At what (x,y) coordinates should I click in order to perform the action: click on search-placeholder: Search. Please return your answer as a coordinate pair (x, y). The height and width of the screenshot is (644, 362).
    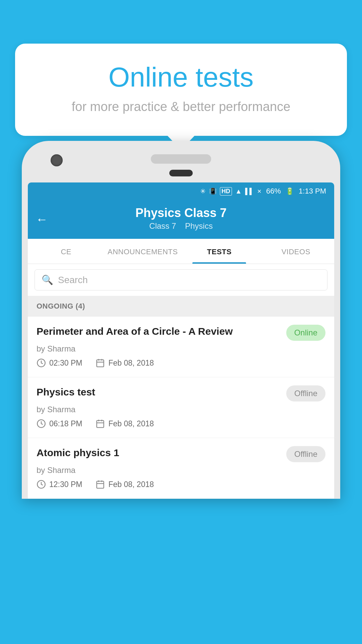
    Looking at the image, I should click on (73, 280).